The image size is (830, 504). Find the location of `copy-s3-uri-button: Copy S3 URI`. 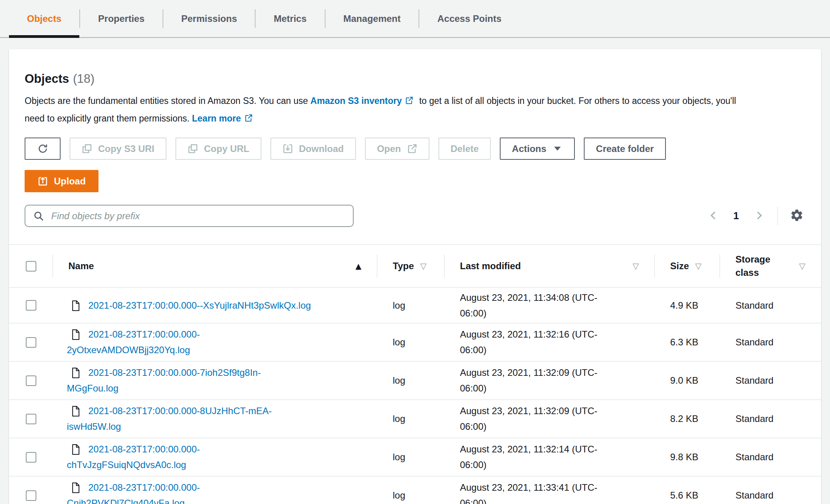

copy-s3-uri-button: Copy S3 URI is located at coordinates (118, 148).